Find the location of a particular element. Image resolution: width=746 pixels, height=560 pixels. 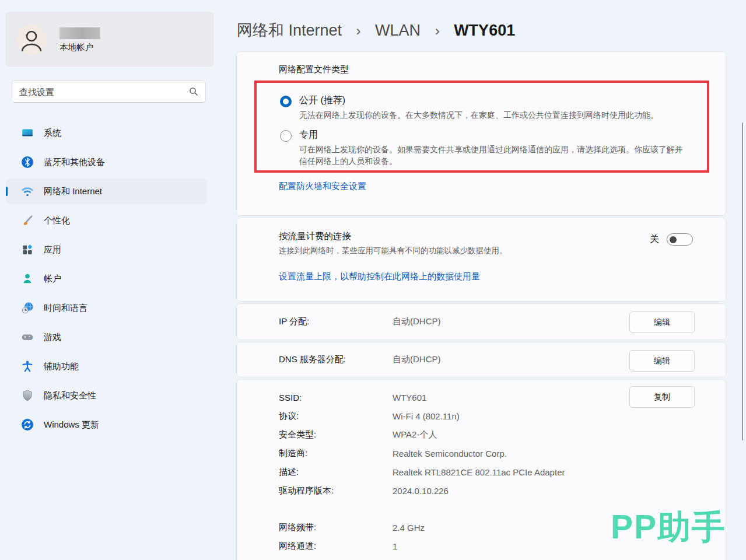

sidebar-item-label: 帐户 is located at coordinates (52, 279).